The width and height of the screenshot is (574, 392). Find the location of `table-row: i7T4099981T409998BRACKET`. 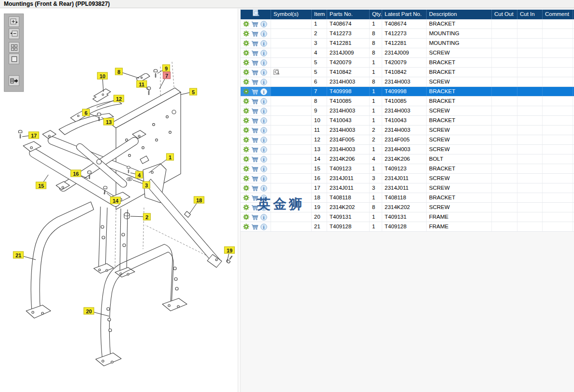

table-row: i7T4099981T409998BRACKET is located at coordinates (407, 92).